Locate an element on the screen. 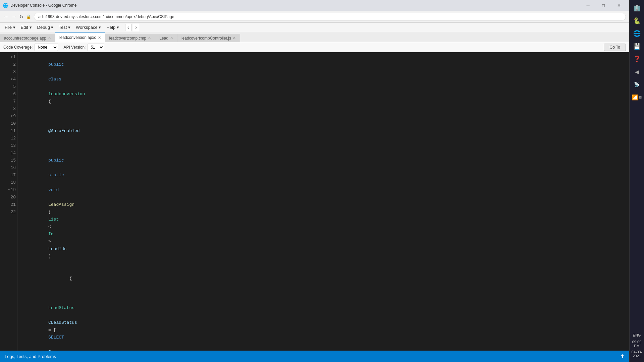  tray-icon-store: 🏢 is located at coordinates (637, 8).